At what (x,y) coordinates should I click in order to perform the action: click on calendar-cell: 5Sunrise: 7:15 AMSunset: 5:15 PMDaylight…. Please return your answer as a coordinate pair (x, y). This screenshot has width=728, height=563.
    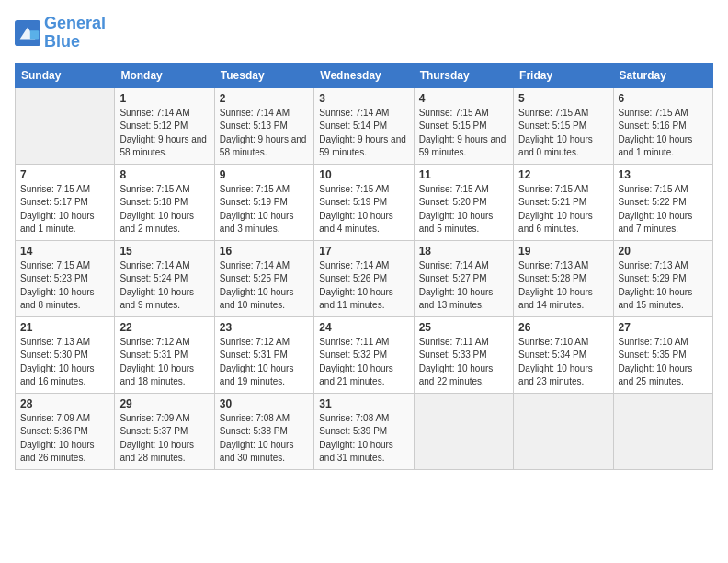
    Looking at the image, I should click on (563, 125).